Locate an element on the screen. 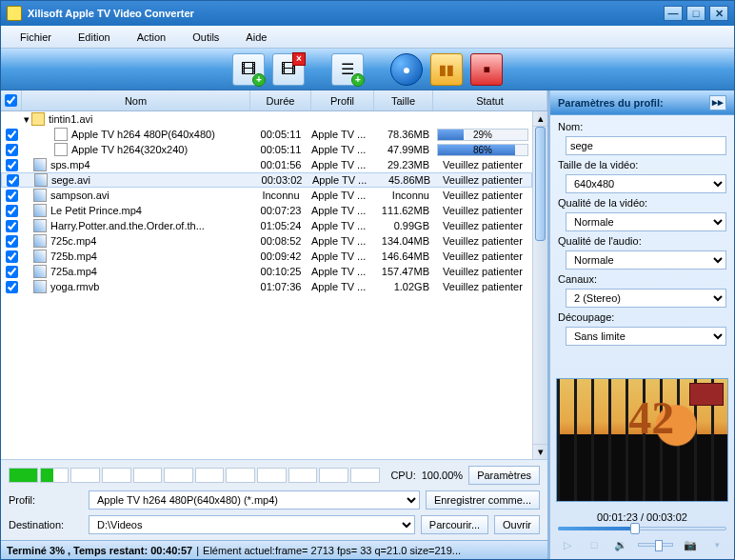 The width and height of the screenshot is (735, 560). add-profile-button: ☰+ is located at coordinates (348, 70).